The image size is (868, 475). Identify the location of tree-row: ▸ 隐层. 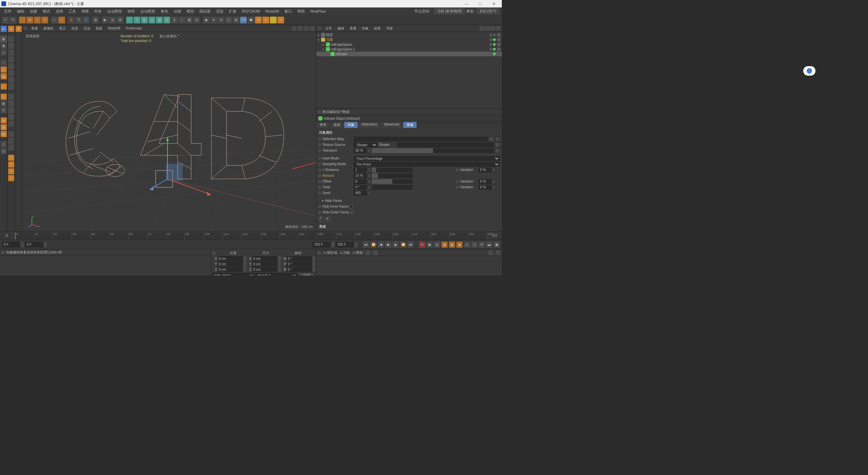
(409, 35).